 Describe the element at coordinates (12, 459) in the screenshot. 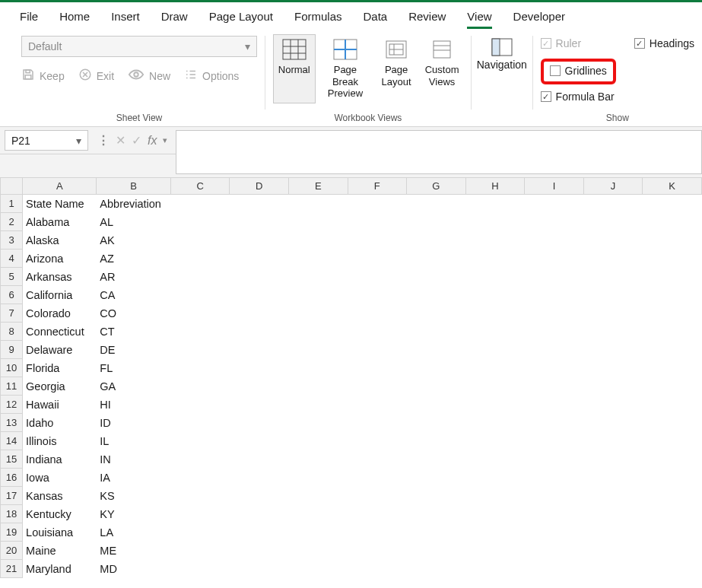

I see `row-header: 15` at that location.